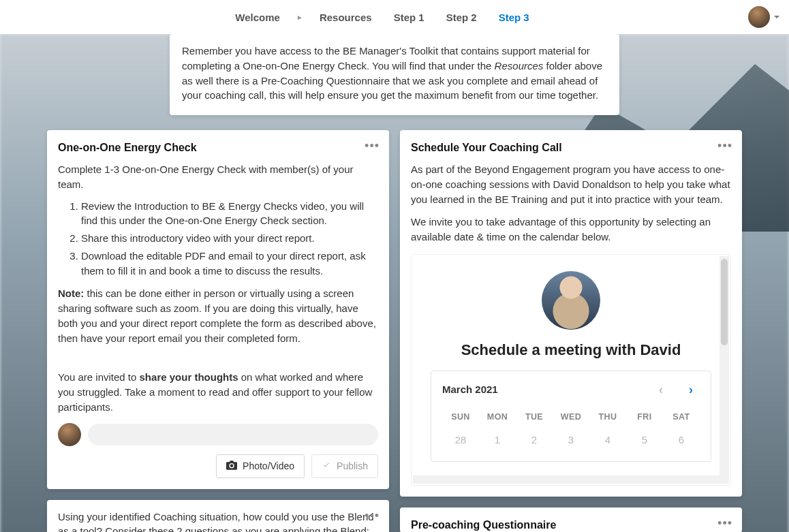 The width and height of the screenshot is (789, 532). What do you see at coordinates (218, 147) in the screenshot?
I see `energy-title: One-on-One Energy Check` at bounding box center [218, 147].